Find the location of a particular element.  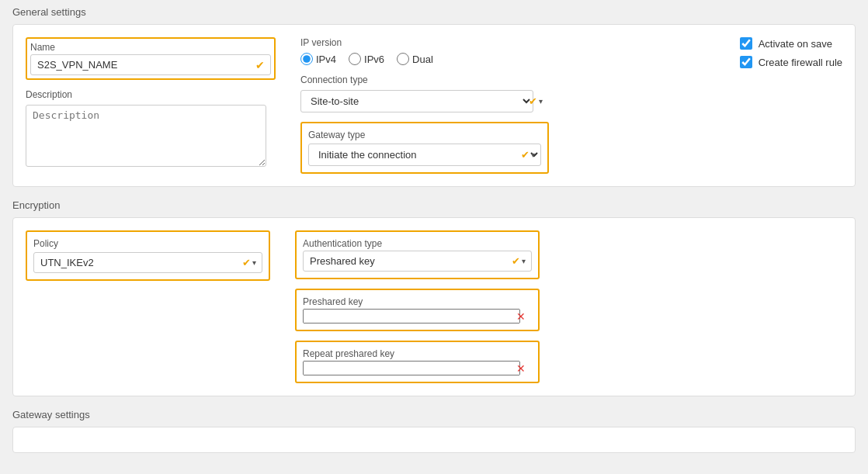

description-field-group: Description is located at coordinates (151, 128).